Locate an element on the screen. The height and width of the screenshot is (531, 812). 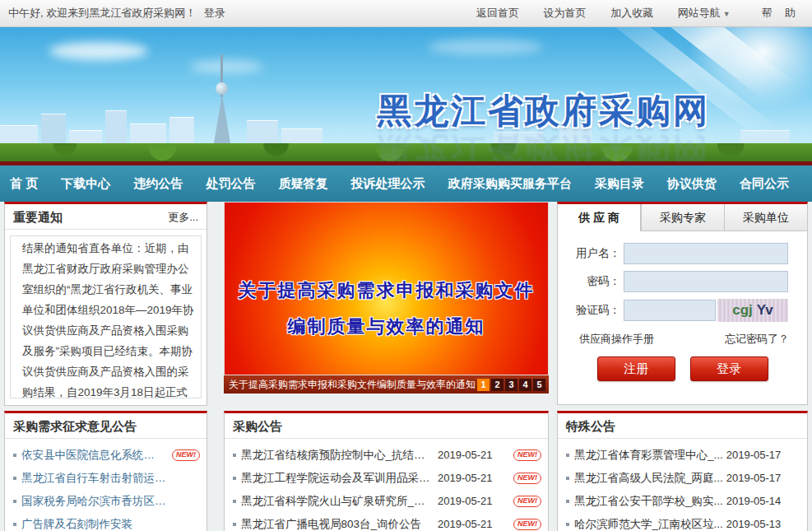
special-panel-title: 特殊公告 is located at coordinates (591, 426).